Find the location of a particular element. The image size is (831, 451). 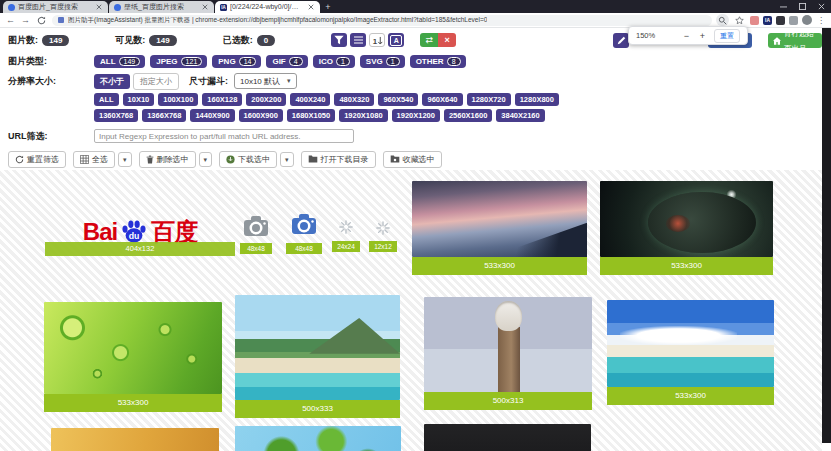

minimize-icon is located at coordinates (784, 6).